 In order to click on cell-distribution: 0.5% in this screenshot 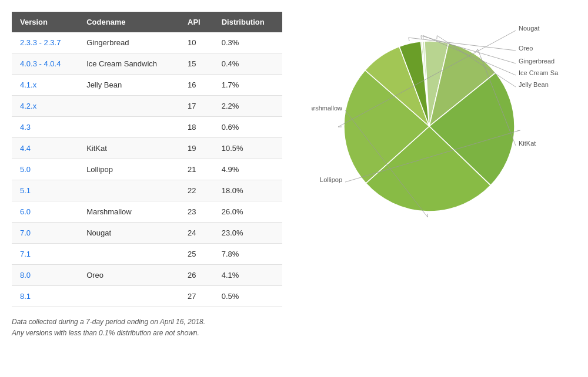, I will do `click(248, 297)`.